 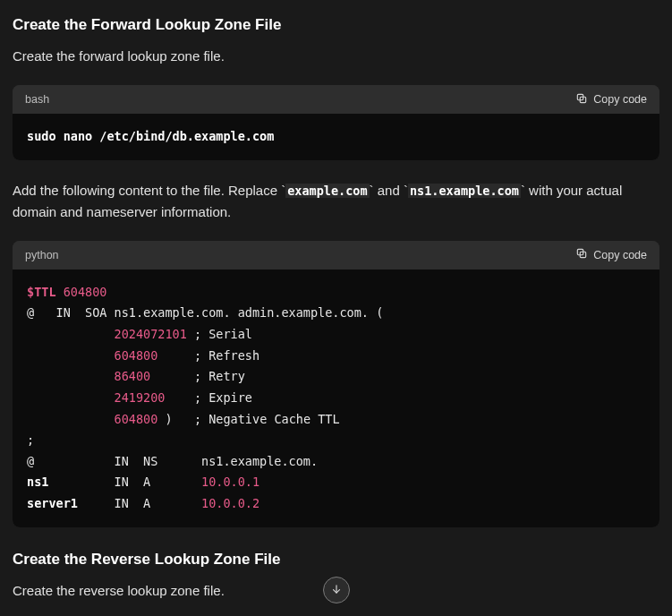 I want to click on inline-code-example: example.com, so click(x=327, y=191).